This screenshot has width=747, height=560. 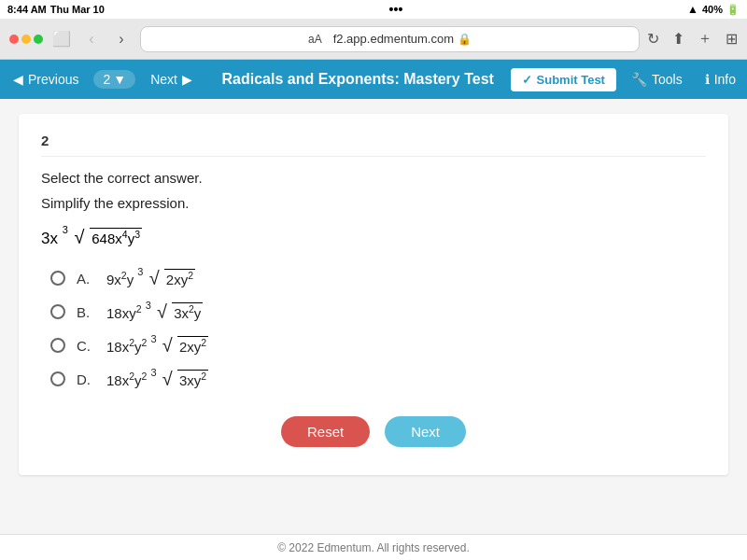 What do you see at coordinates (693, 39) in the screenshot?
I see `browser-actions: ↻ ⬆ ＋ ⊞` at bounding box center [693, 39].